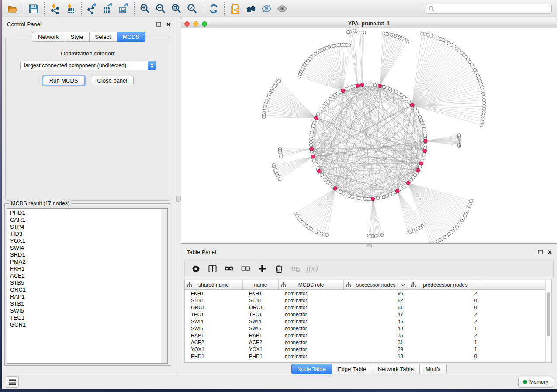 This screenshot has height=392, width=557. What do you see at coordinates (178, 196) in the screenshot?
I see `vertical-splitter` at bounding box center [178, 196].